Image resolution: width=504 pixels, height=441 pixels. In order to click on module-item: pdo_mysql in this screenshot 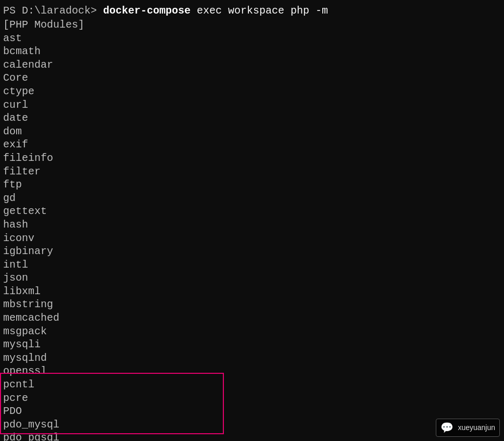, I will do `click(252, 425)`.